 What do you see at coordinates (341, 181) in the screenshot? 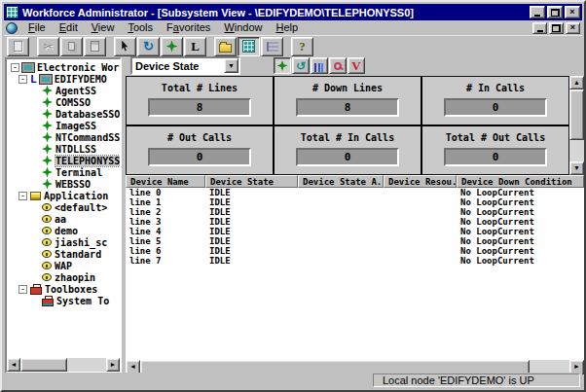
I see `column-header-device-state-a: Device State A...` at bounding box center [341, 181].